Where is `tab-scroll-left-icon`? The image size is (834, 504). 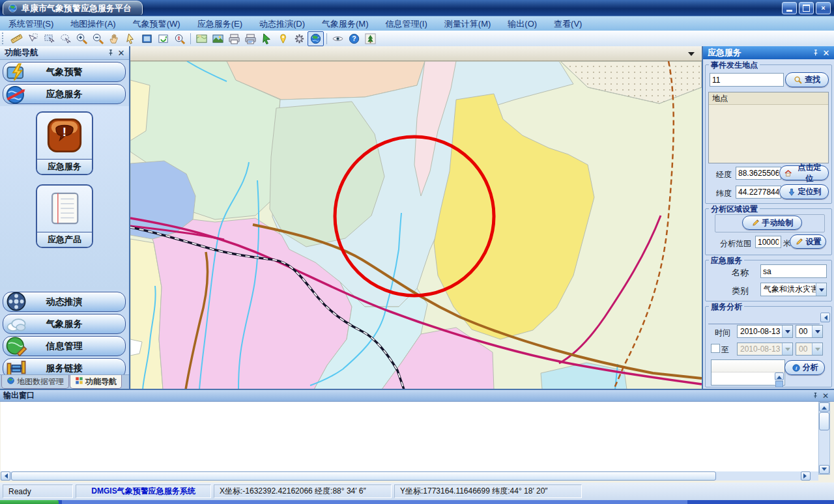
tab-scroll-left-icon is located at coordinates (825, 318).